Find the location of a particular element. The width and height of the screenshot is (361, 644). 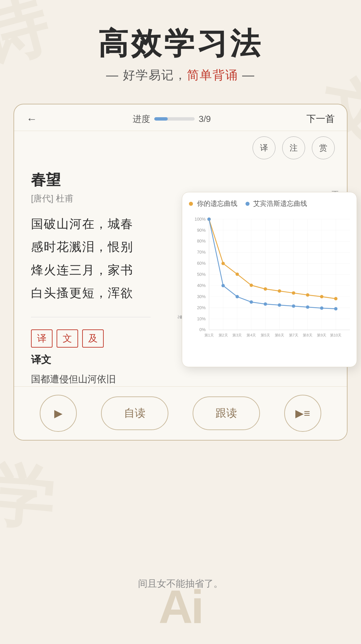

subtitle-prefix: — 好学易记， is located at coordinates (146, 75).